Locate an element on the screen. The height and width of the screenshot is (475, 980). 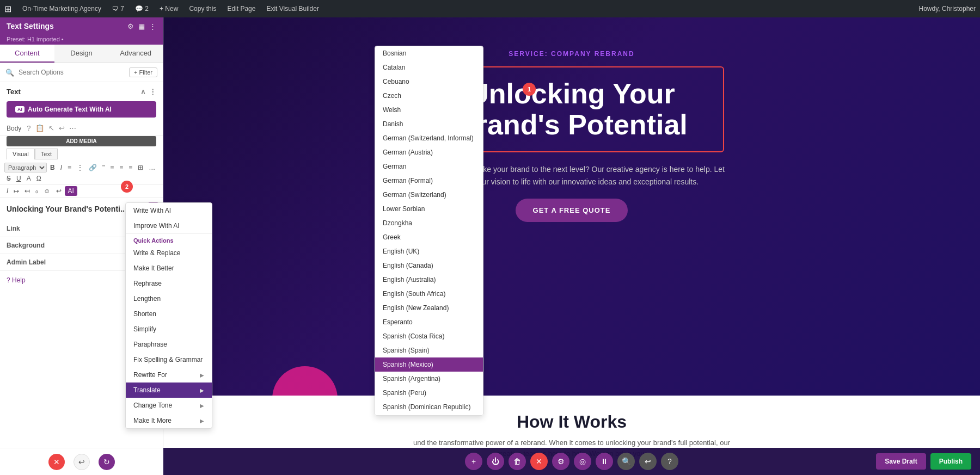
lang-english-new-zealand: English (New Zealand) is located at coordinates (429, 308).